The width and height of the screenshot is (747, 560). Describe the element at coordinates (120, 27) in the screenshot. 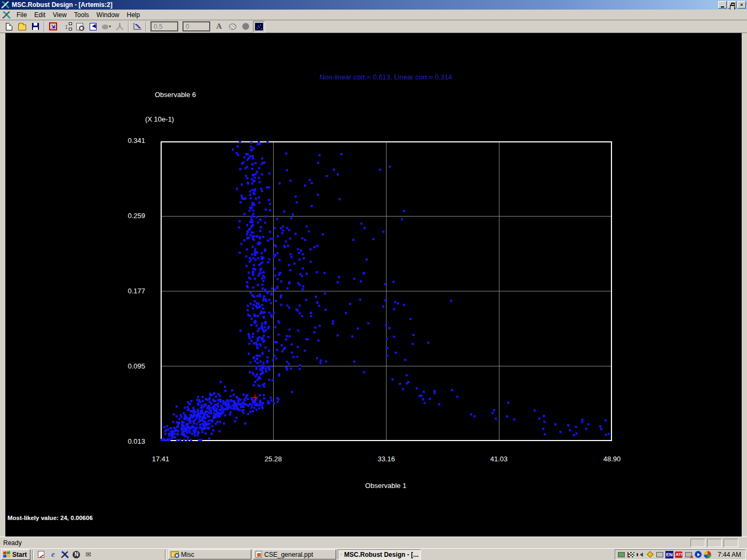

I see `axes-tripod-icon: 人` at that location.